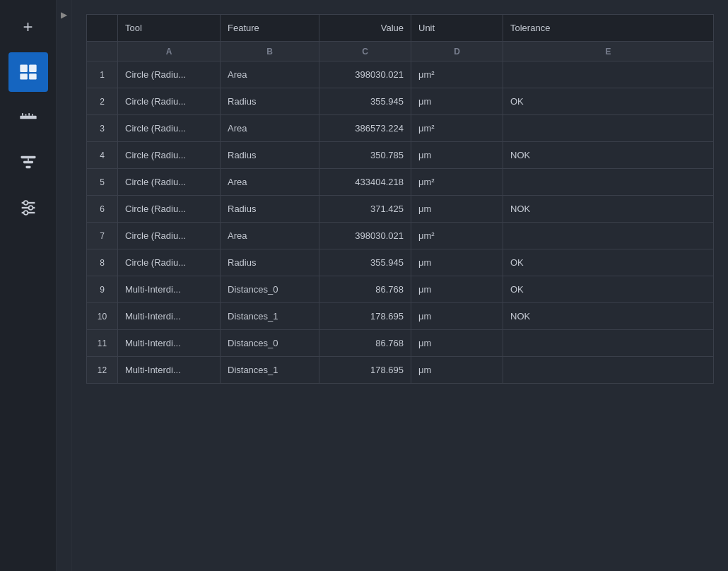 This screenshot has height=571, width=728. I want to click on measure-icon, so click(28, 117).